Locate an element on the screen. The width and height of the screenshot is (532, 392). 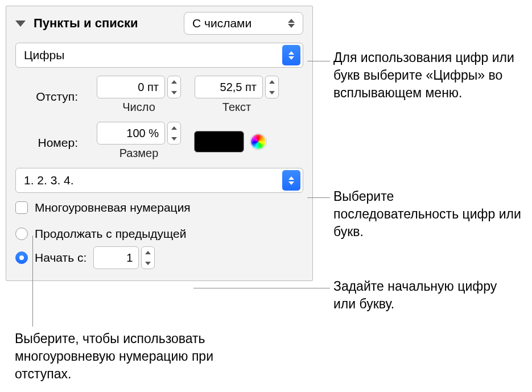
start-from-label: Начать с: is located at coordinates (60, 258).